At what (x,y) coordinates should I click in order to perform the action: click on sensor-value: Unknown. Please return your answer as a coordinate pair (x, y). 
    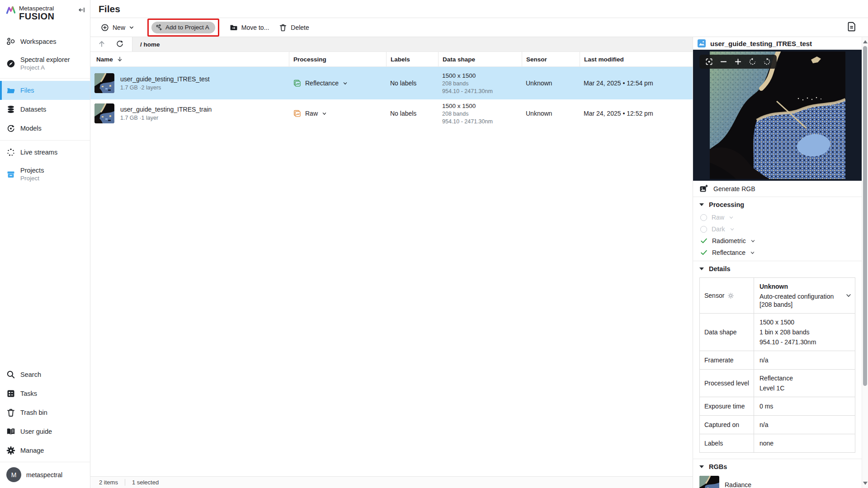
    Looking at the image, I should click on (551, 83).